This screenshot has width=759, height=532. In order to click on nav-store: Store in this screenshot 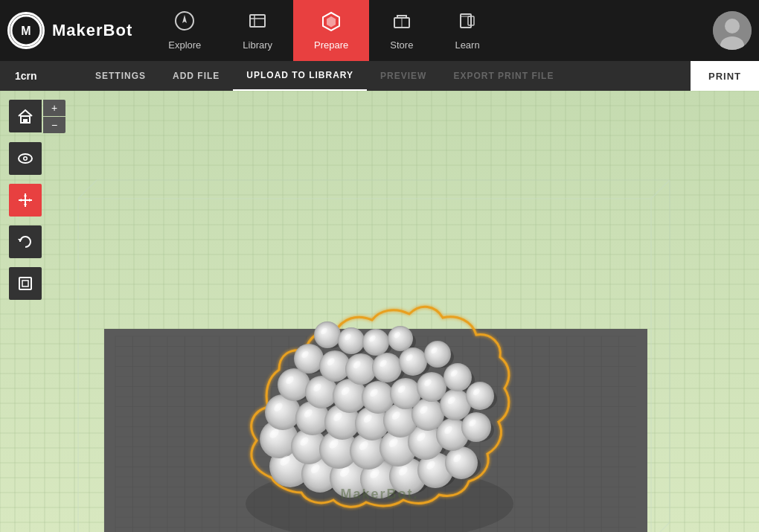, I will do `click(402, 31)`.